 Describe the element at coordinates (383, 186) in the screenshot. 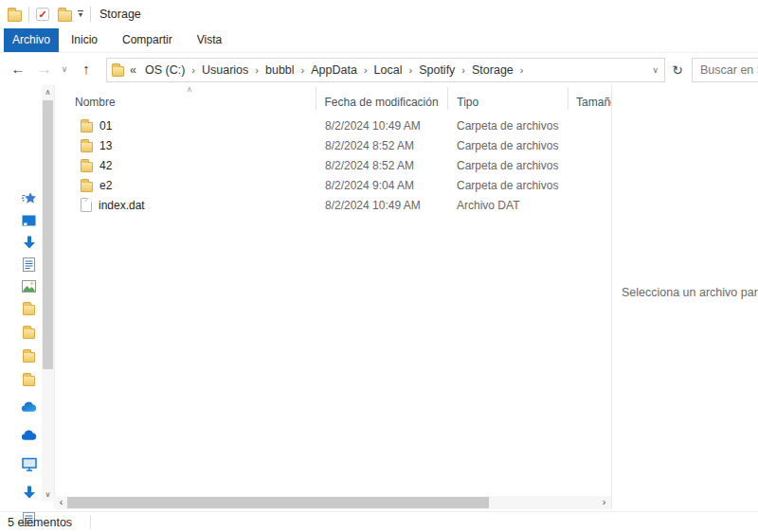

I see `file-date-cell: 8/2/2024 9:04 AM` at that location.